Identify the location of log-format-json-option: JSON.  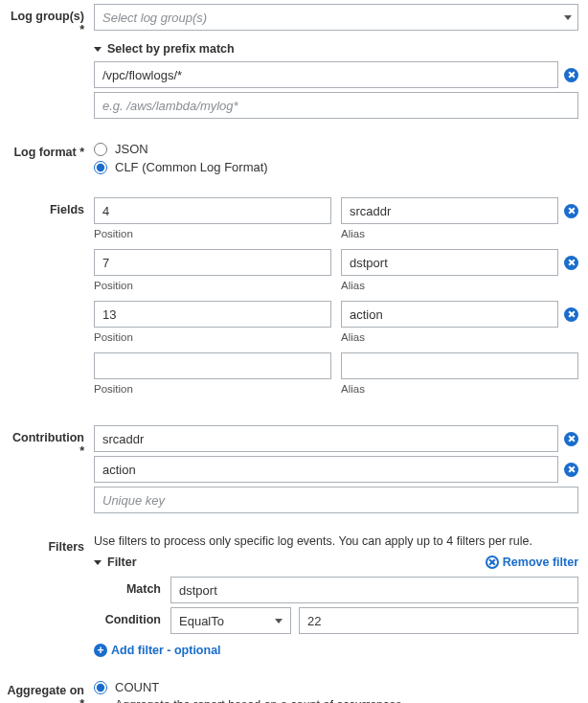
(336, 149).